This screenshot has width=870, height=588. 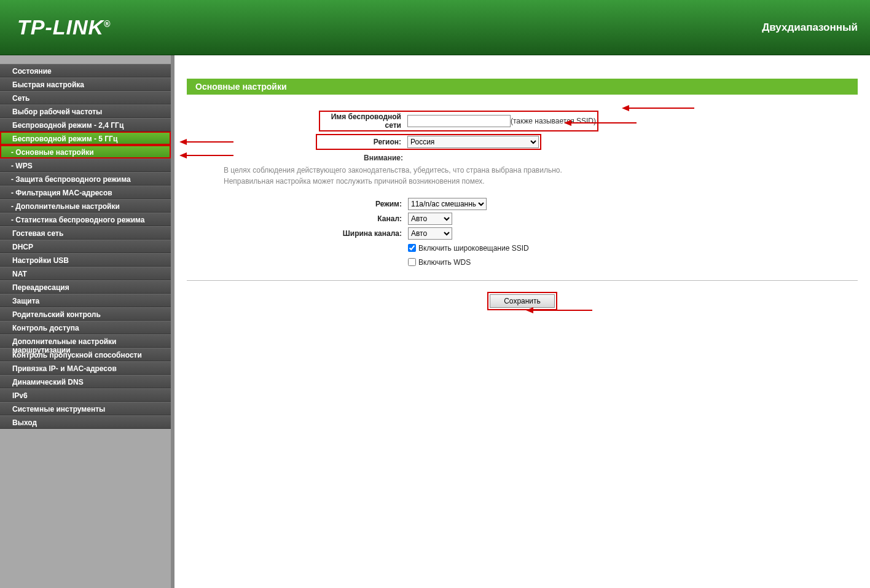 What do you see at coordinates (447, 204) in the screenshot?
I see `mode-select: 11a/n/ac смешанный` at bounding box center [447, 204].